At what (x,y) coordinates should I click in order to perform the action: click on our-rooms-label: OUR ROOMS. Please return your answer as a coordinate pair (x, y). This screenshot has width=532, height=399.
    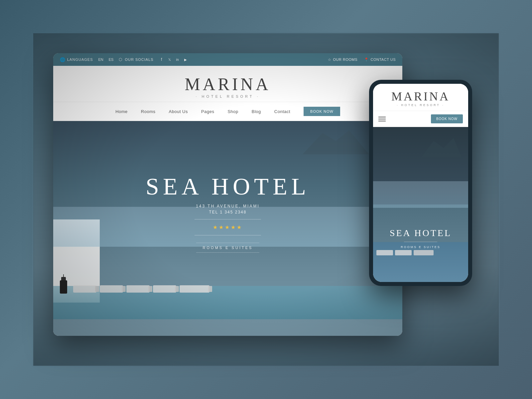
    Looking at the image, I should click on (345, 60).